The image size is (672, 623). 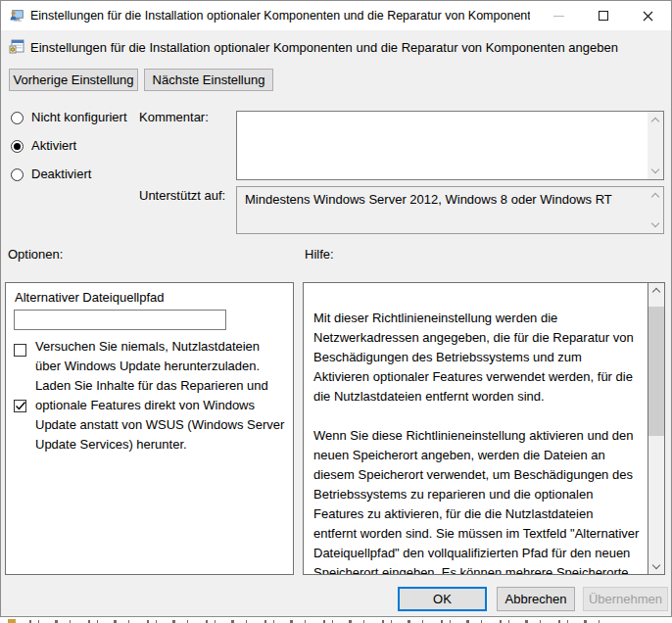 I want to click on comment-textarea, so click(x=451, y=145).